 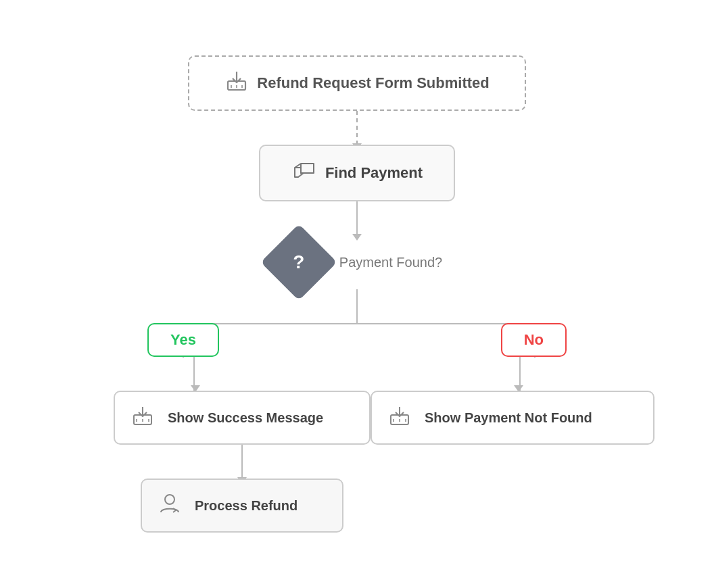 I want to click on find-payment-label: Find Payment, so click(x=374, y=173).